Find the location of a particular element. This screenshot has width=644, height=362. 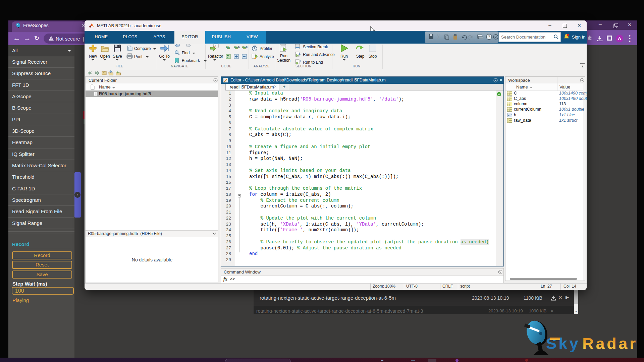

svg-text: Radar is located at coordinates (610, 343).